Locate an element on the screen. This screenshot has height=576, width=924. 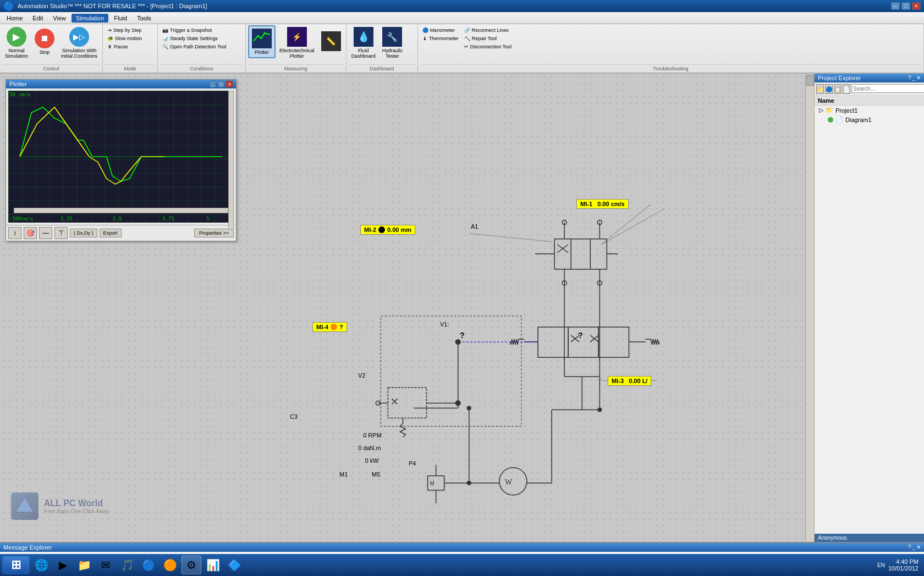
menu-home: Home is located at coordinates (14, 18).